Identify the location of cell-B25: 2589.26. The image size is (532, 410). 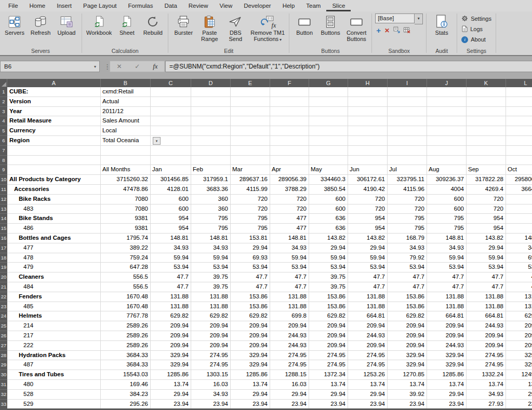
(126, 326).